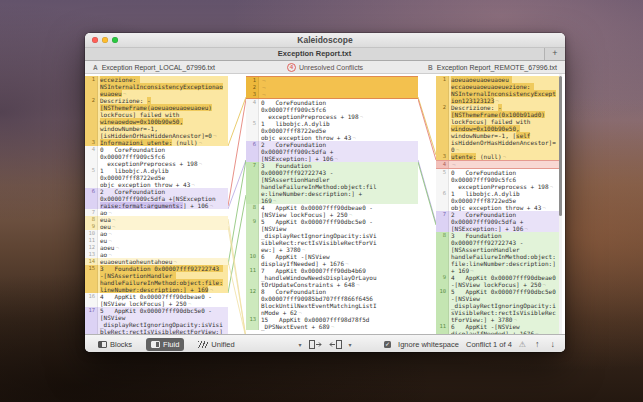  I want to click on code-line: 175 AppKit 0x00007fff90dbc5e0 -[NSView _…, so click(156, 320).